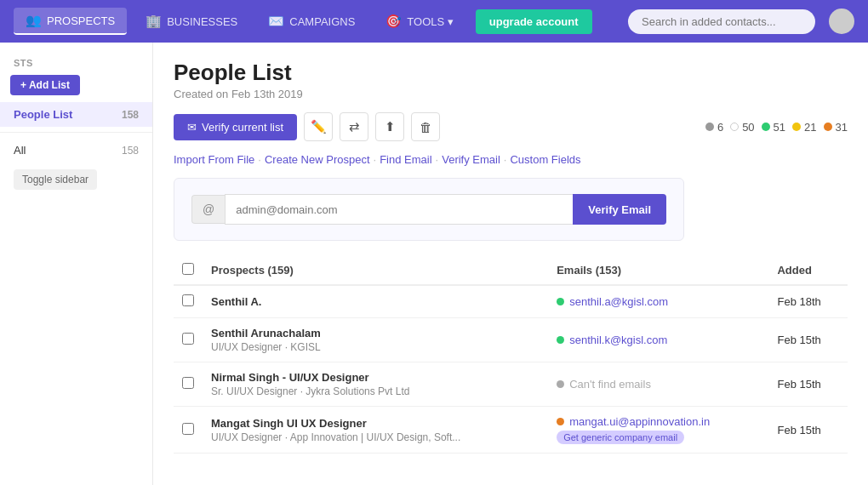 Image resolution: width=868 pixels, height=485 pixels. I want to click on email-text: mangat.ui@appinnovation.in, so click(640, 422).